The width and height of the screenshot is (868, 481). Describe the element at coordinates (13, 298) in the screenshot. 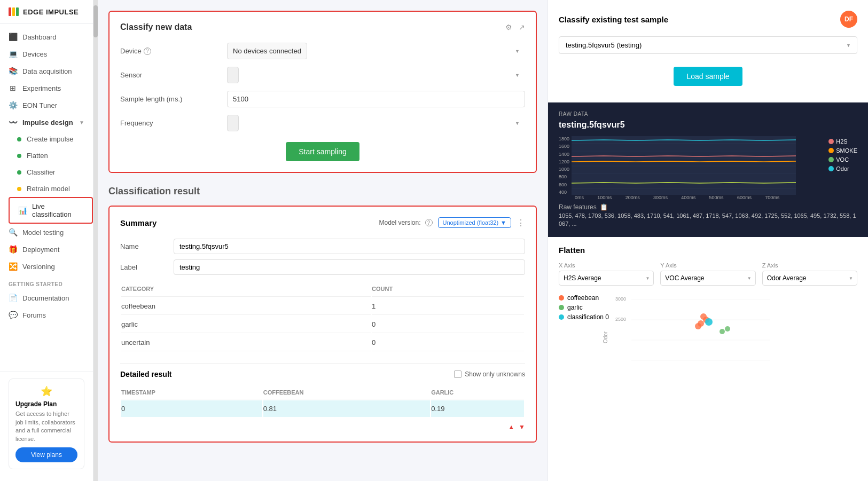

I see `docs-icon: 📄` at that location.